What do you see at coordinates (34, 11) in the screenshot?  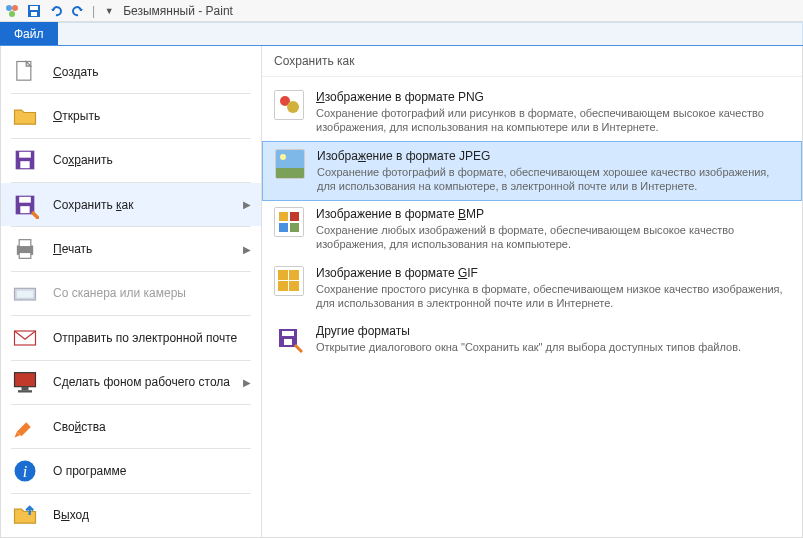 I see `save-icon` at bounding box center [34, 11].